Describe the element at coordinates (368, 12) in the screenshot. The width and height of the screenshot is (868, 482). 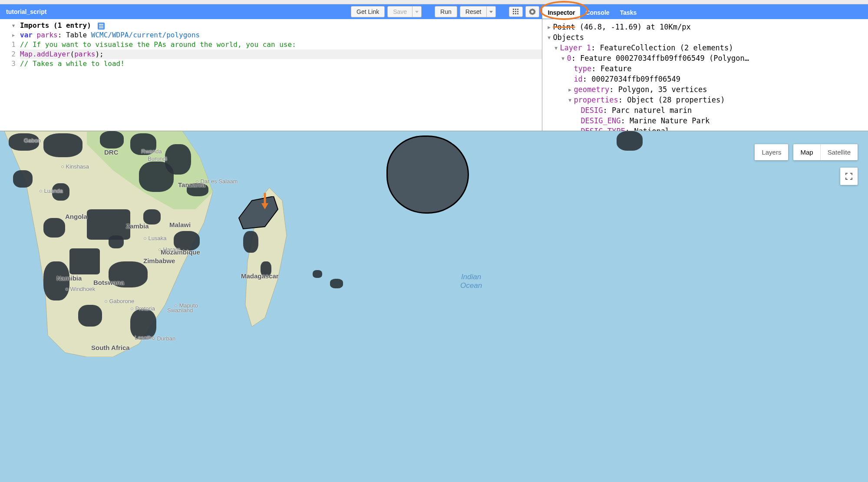
I see `get-link-button: Get Link` at that location.